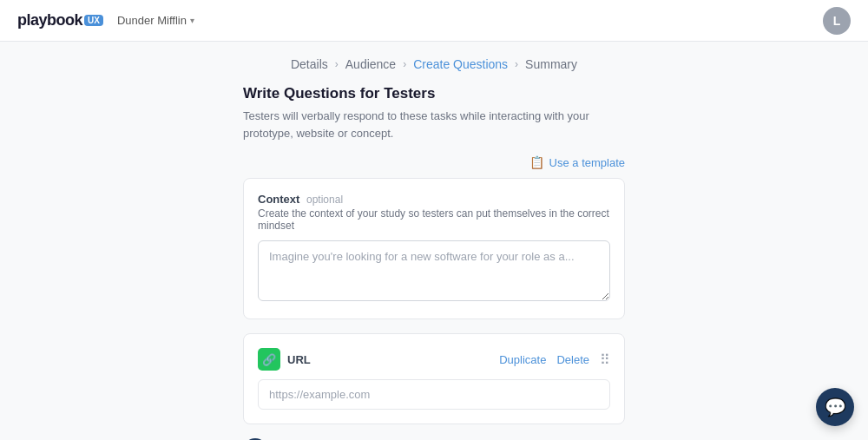 The height and width of the screenshot is (440, 868). Describe the element at coordinates (434, 220) in the screenshot. I see `context-sublabel: Create the context of your study so test…` at that location.